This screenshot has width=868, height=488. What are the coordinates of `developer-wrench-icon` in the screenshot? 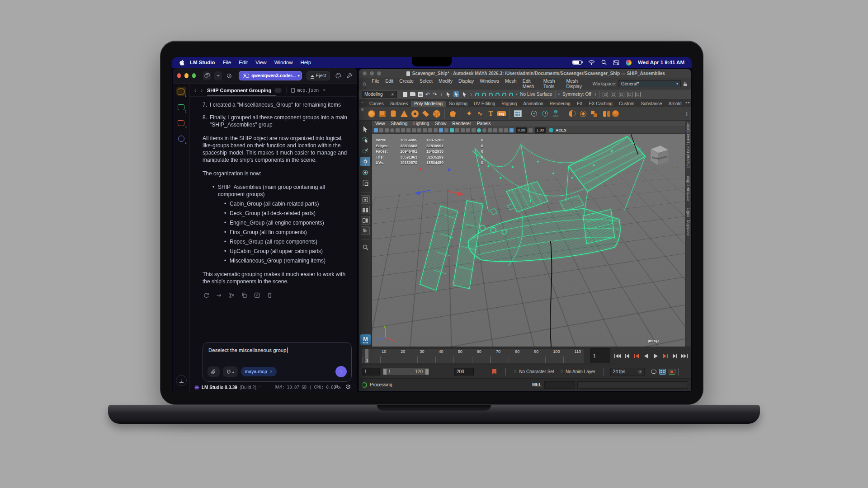 It's located at (350, 76).